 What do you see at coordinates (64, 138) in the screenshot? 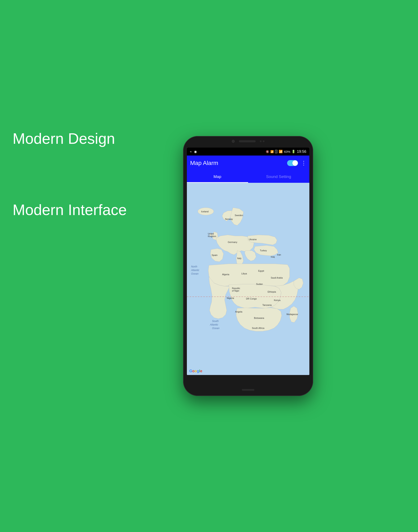
I see `modern-design-label: Modern Design` at bounding box center [64, 138].